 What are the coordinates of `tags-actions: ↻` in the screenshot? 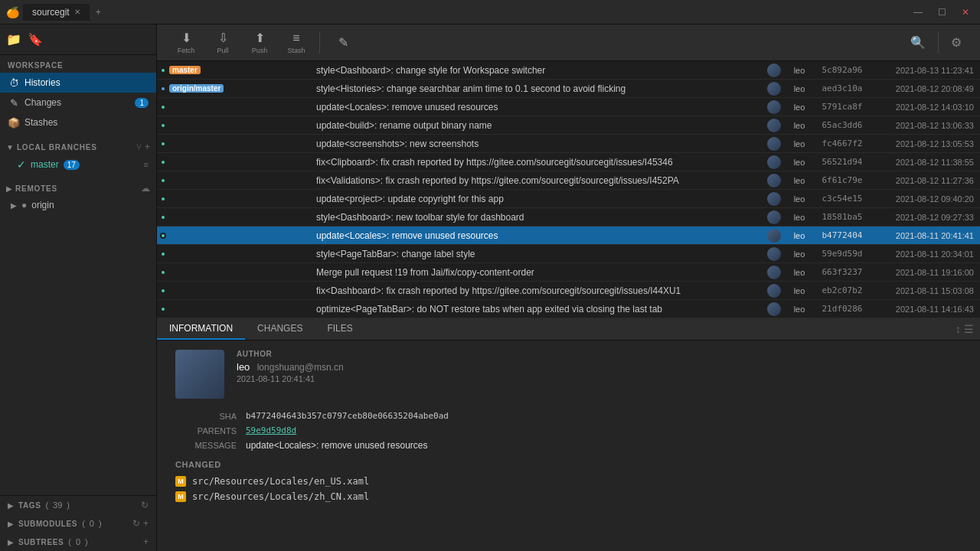 It's located at (145, 505).